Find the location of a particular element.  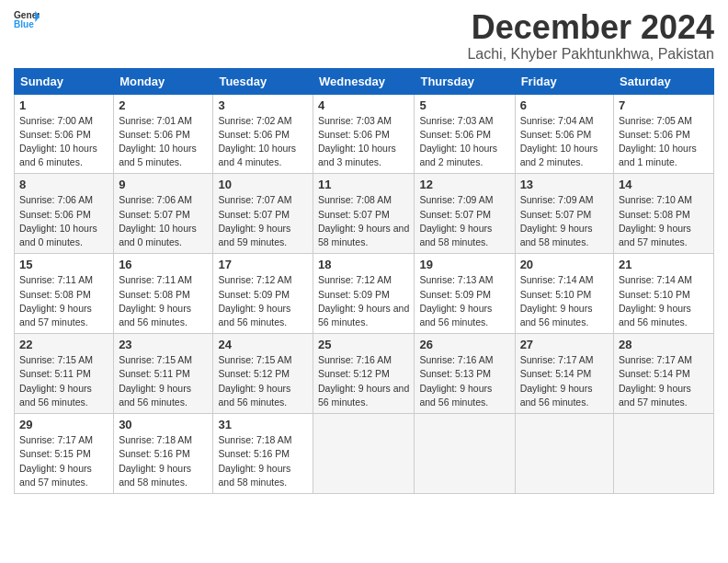

calendar-cell: 13 Sunrise: 7:09 AMSunset: 5:07 PMDaylig… is located at coordinates (564, 213).